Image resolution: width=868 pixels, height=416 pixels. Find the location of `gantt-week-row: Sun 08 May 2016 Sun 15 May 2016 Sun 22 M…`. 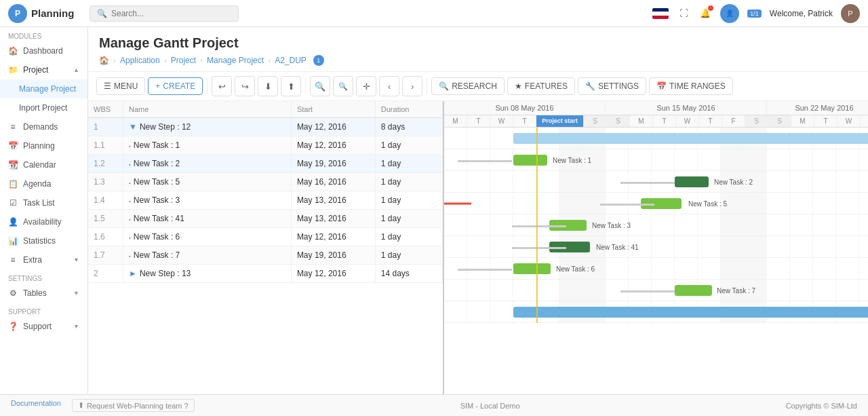

gantt-week-row: Sun 08 May 2016 Sun 15 May 2016 Sun 22 M… is located at coordinates (656, 109).